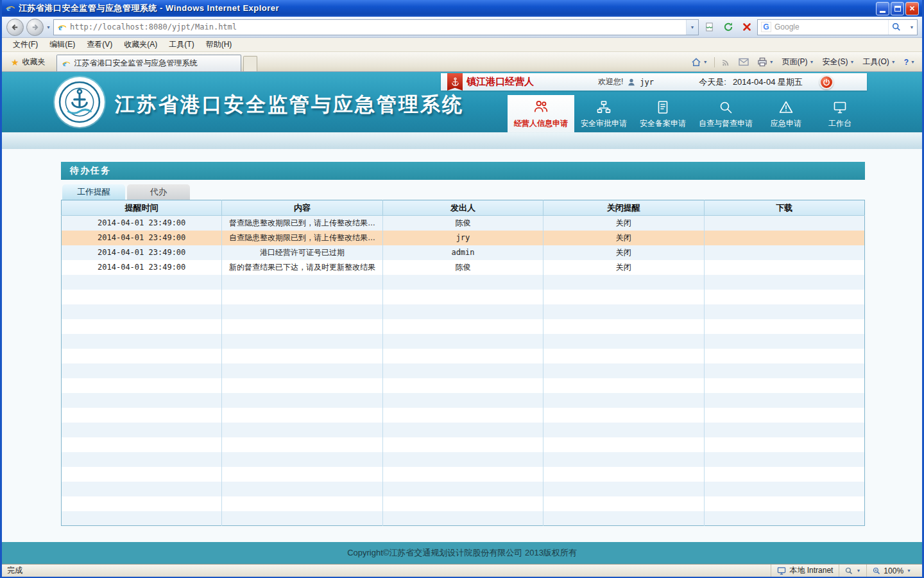 Image resolution: width=924 pixels, height=578 pixels. I want to click on date-group: 今天是: 2014-04-04 星期五, so click(751, 82).